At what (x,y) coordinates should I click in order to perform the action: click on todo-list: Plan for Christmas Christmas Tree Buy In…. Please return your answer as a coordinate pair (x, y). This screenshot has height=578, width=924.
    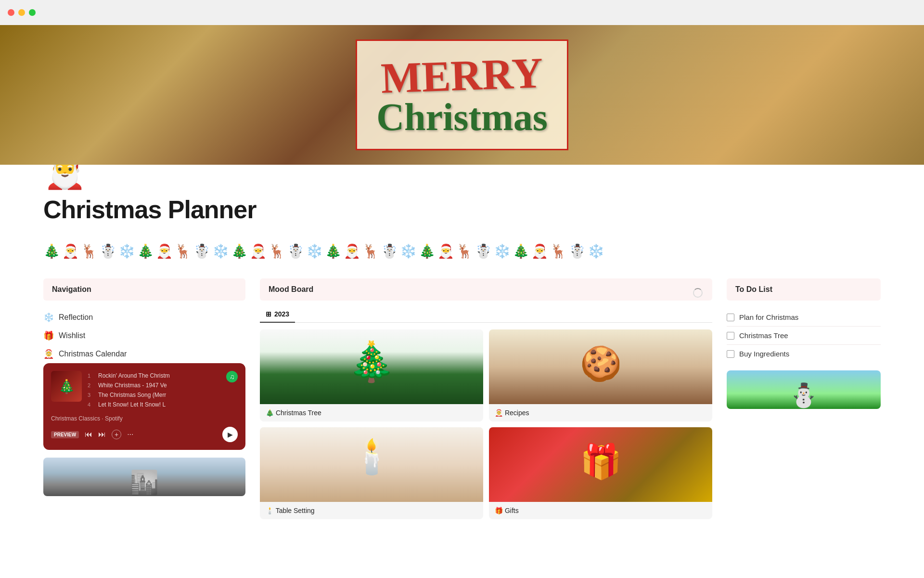
    Looking at the image, I should click on (804, 335).